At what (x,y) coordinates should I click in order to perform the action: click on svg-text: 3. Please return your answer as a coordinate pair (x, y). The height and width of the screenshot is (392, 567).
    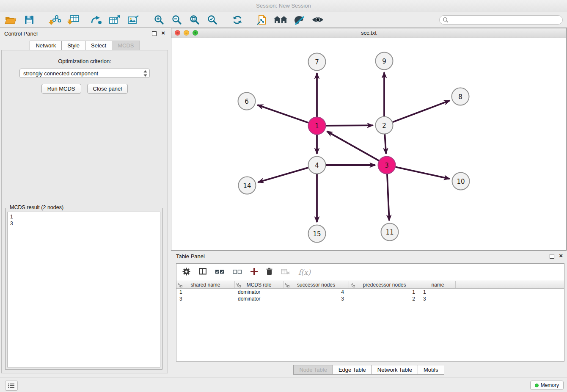
    Looking at the image, I should click on (387, 166).